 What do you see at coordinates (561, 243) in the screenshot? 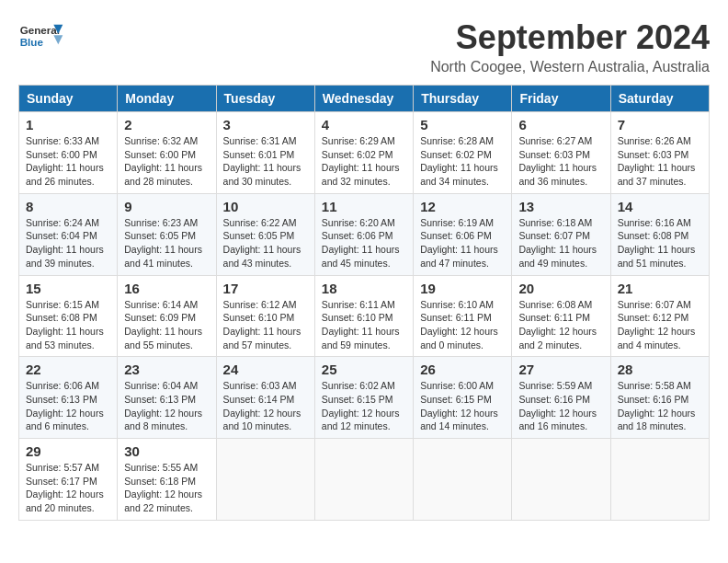
I see `day-info: Sunrise: 6:18 AM Sunset: 6:07 PM Dayligh…` at bounding box center [561, 243].